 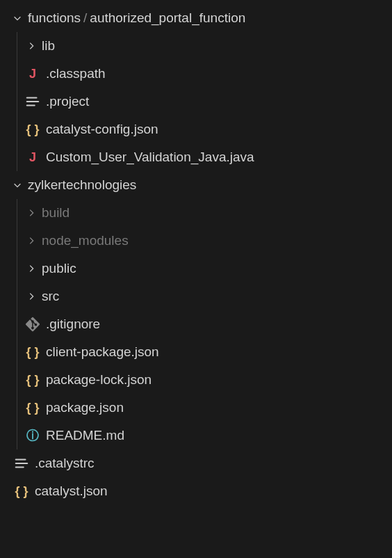 I want to click on tree-item-label: README.md, so click(x=85, y=436).